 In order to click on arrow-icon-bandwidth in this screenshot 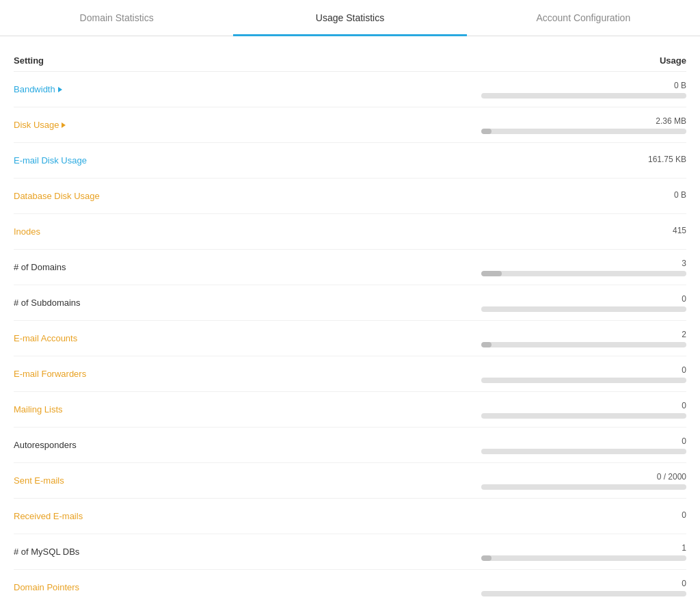, I will do `click(60, 90)`.